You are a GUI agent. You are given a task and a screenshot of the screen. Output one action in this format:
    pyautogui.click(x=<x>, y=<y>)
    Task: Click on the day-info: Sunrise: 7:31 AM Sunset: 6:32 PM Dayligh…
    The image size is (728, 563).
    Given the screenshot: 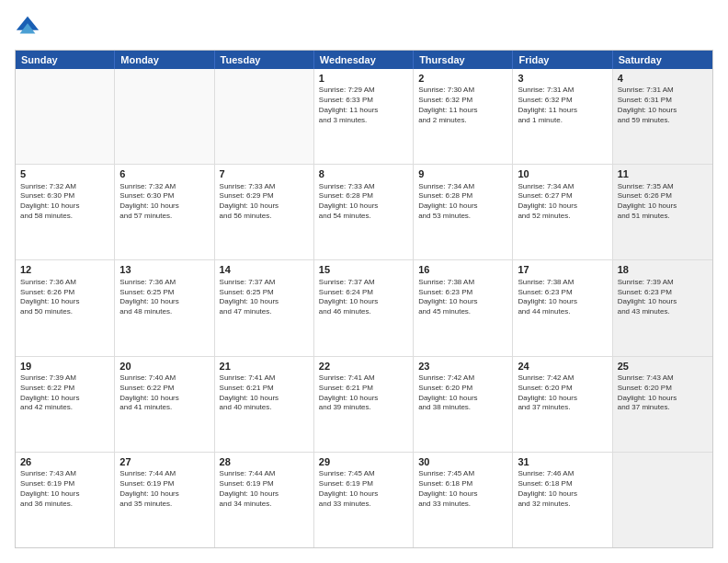 What is the action you would take?
    pyautogui.click(x=563, y=105)
    